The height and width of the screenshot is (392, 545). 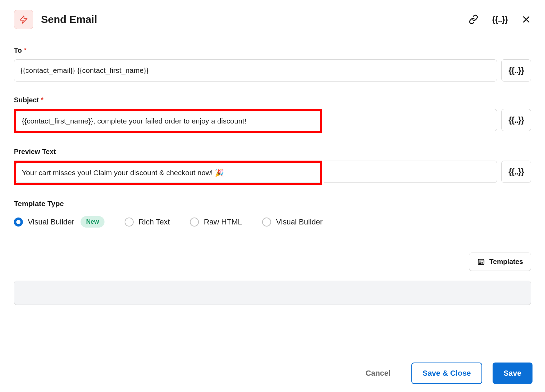 What do you see at coordinates (500, 19) in the screenshot?
I see `variables-button: {{..}}` at bounding box center [500, 19].